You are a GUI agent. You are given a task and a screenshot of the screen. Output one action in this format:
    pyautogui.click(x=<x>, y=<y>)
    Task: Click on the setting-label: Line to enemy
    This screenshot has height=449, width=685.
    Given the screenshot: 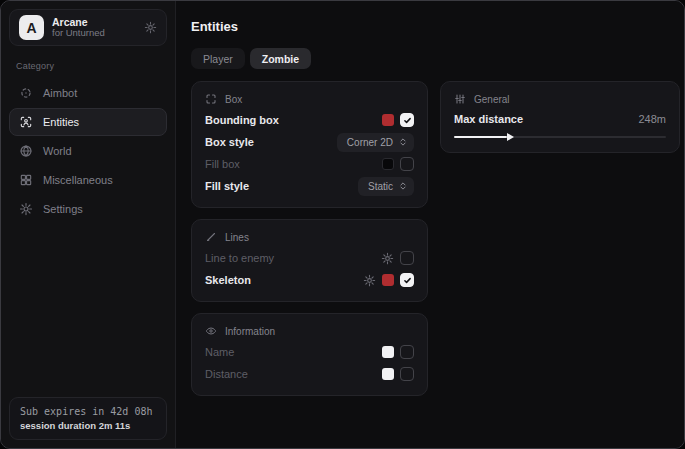 What is the action you would take?
    pyautogui.click(x=240, y=258)
    